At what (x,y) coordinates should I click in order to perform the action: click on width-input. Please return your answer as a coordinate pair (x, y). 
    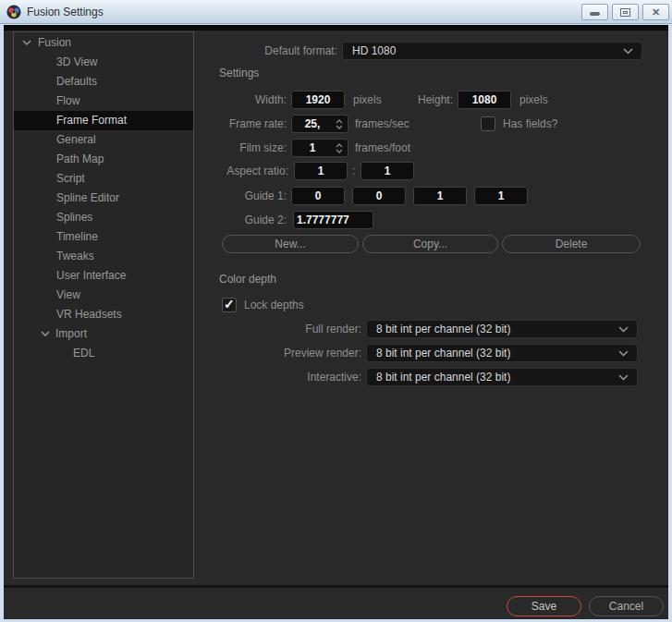
    Looking at the image, I should click on (318, 100).